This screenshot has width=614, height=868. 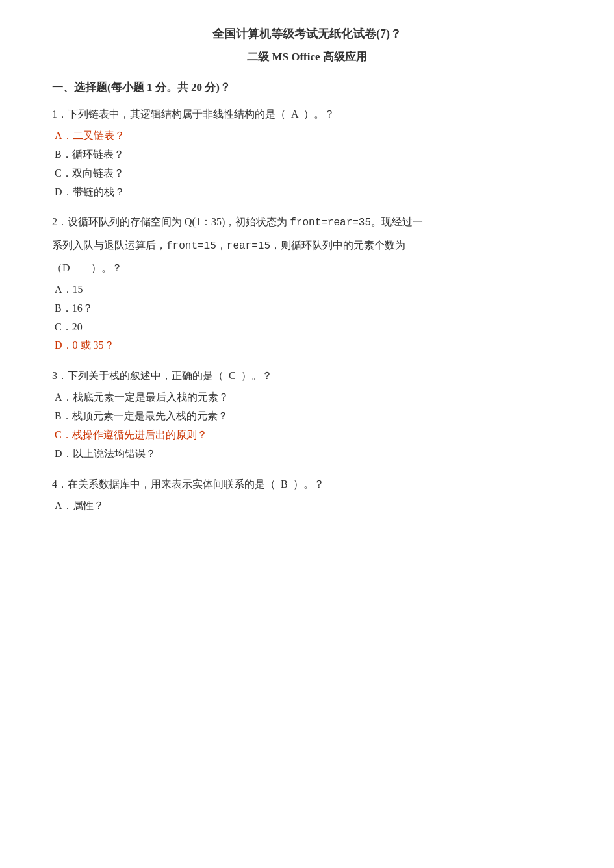 I want to click on question-1: 1．下列链表中，其逻辑结构属于非线性结构的是（ A ）。？ A．二叉链表？ B．…, so click(x=307, y=153).